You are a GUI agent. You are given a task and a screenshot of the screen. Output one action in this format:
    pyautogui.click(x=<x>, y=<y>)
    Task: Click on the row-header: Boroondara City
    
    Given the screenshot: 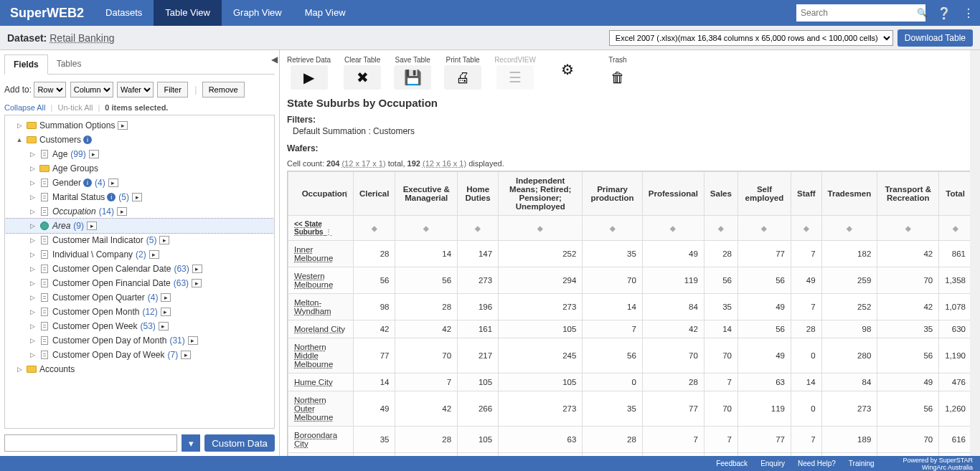 What is the action you would take?
    pyautogui.click(x=321, y=440)
    